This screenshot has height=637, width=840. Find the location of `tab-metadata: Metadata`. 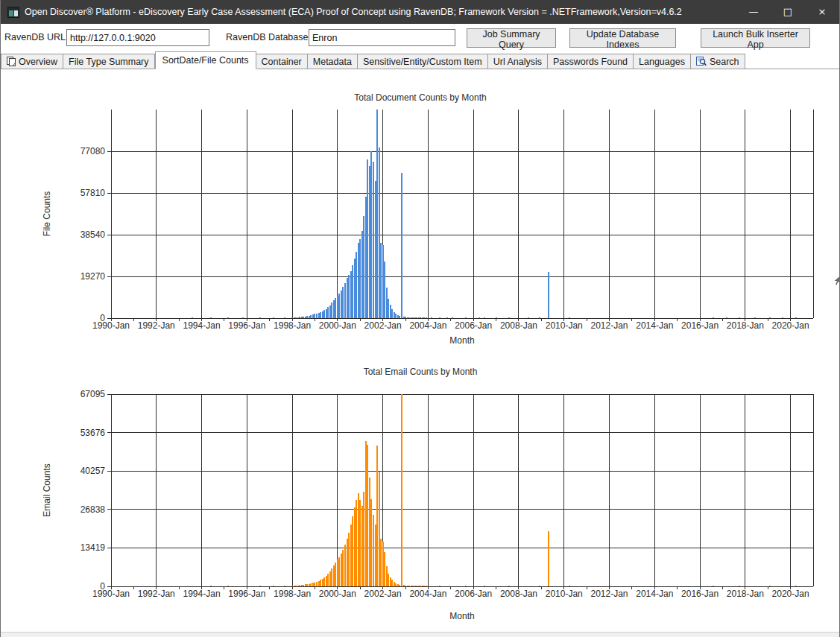

tab-metadata: Metadata is located at coordinates (332, 61).